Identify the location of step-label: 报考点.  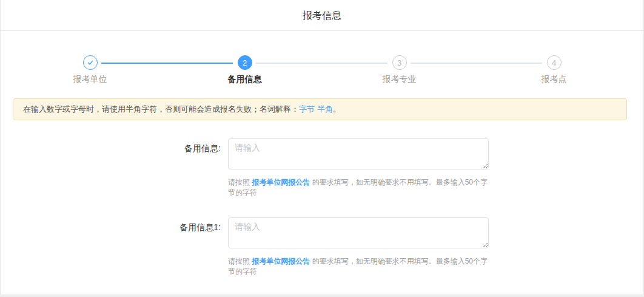
(554, 80).